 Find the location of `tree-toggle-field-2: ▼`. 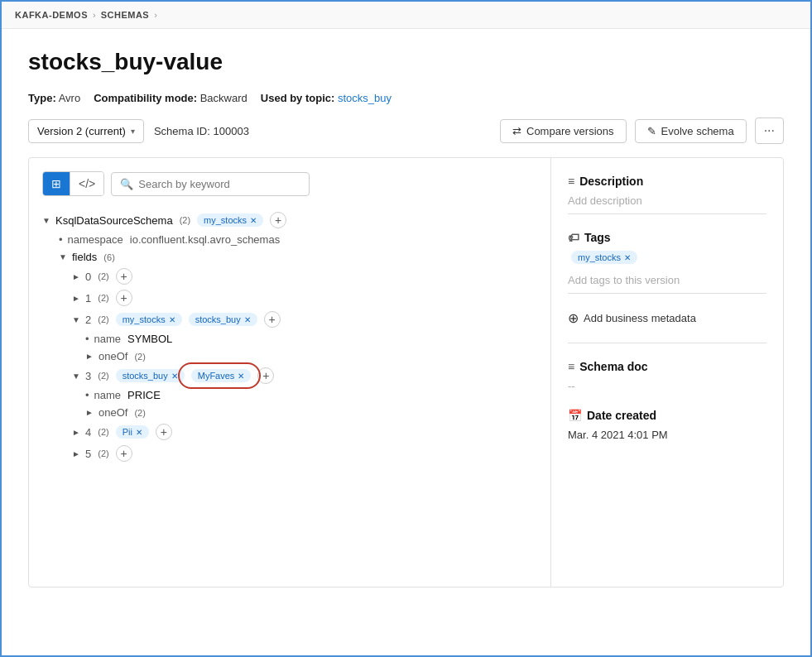

tree-toggle-field-2: ▼ is located at coordinates (77, 319).